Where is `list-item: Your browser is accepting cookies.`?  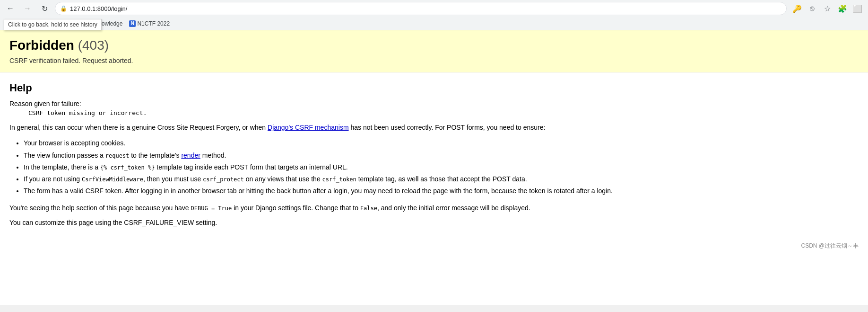
list-item: Your browser is accepting cookies. is located at coordinates (441, 143).